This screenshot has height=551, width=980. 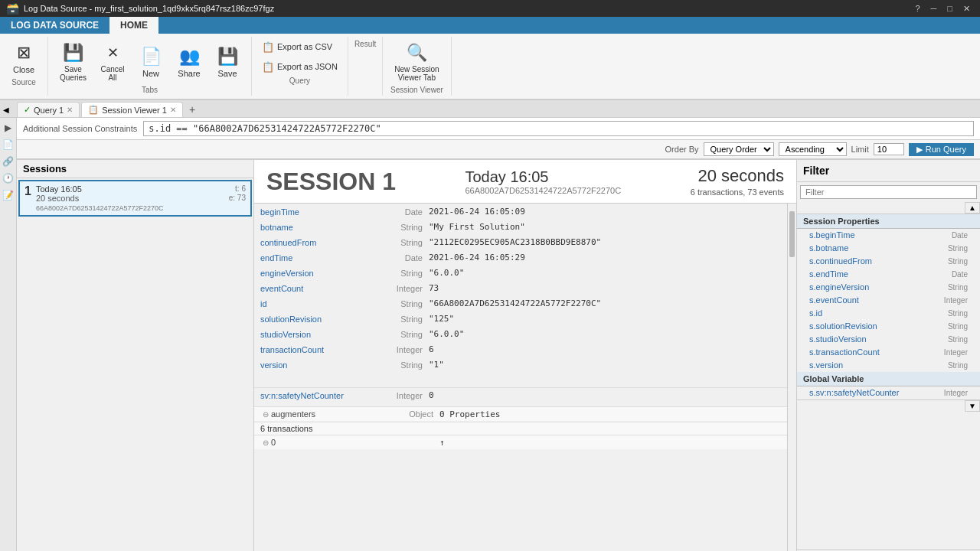 What do you see at coordinates (888, 262) in the screenshot?
I see `filter-item-continuedFrom: s.continuedFrom String` at bounding box center [888, 262].